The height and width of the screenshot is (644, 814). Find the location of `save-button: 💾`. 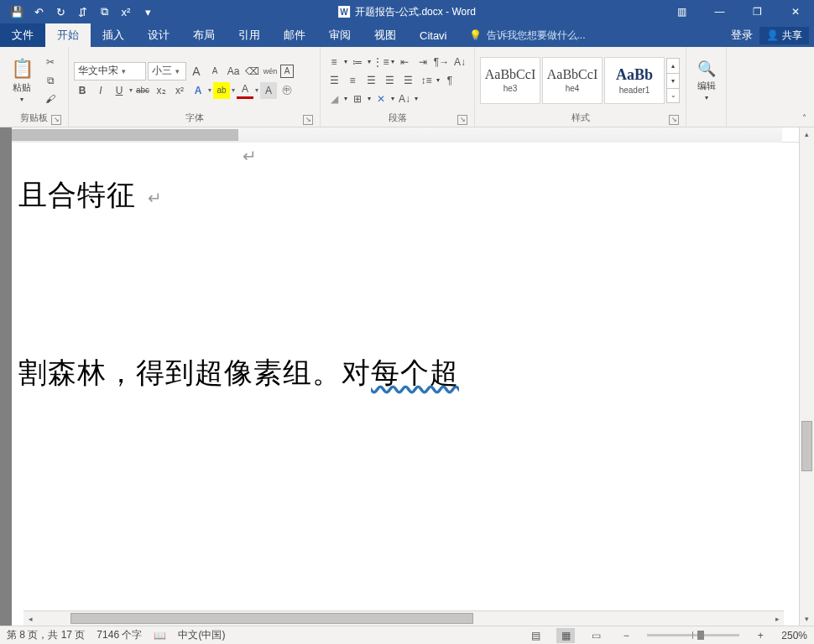

save-button: 💾 is located at coordinates (17, 12).